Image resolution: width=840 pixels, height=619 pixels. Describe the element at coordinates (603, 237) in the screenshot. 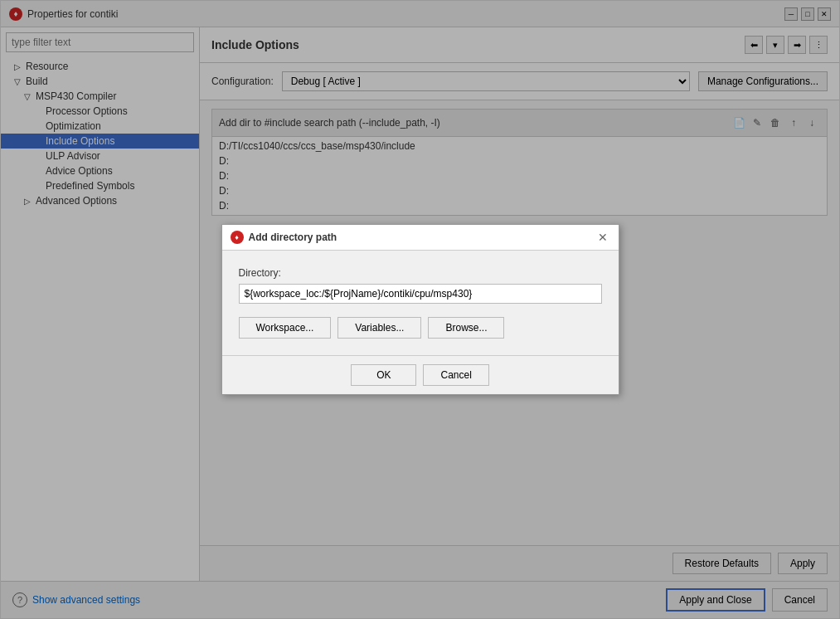

I see `dialog-close-button: ✕` at that location.